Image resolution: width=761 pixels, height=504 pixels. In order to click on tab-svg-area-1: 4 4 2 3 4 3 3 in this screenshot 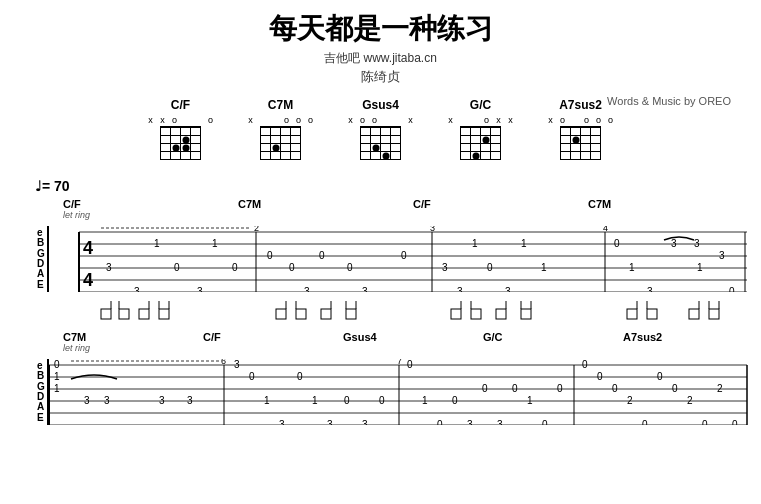, I will do `click(399, 261)`.